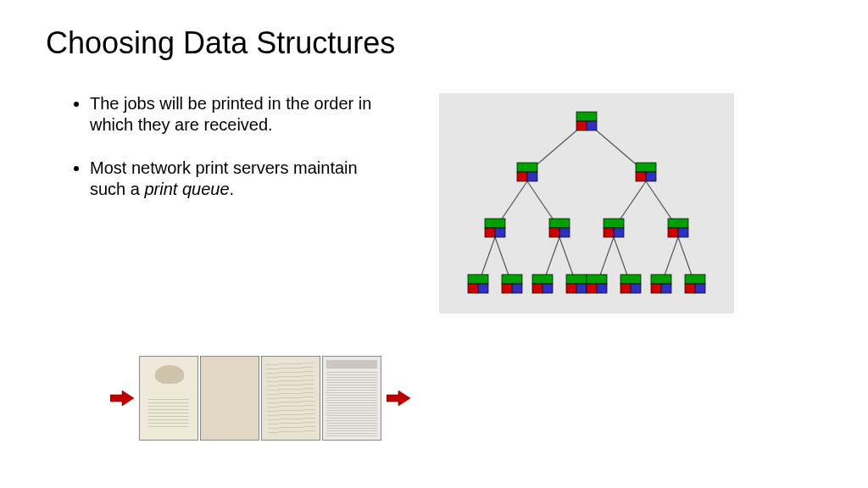 This screenshot has width=868, height=488. Describe the element at coordinates (220, 43) in the screenshot. I see `slide-title: Choosing Data Structures` at that location.